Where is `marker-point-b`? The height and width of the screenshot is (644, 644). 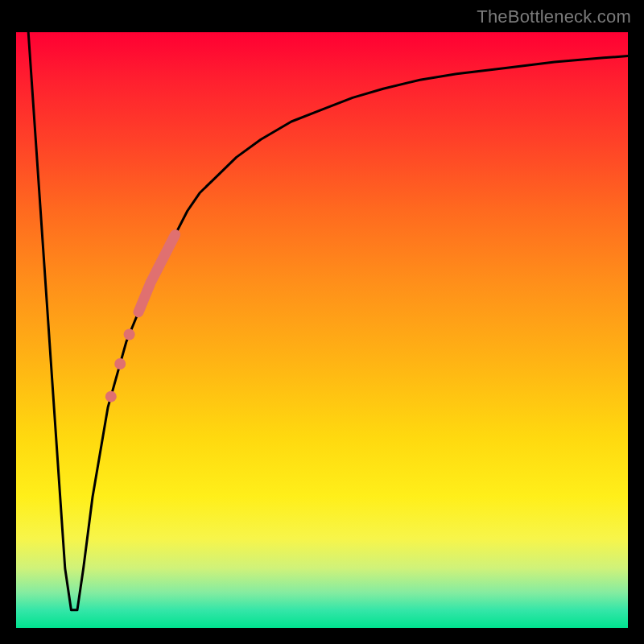
marker-point-b is located at coordinates (120, 364).